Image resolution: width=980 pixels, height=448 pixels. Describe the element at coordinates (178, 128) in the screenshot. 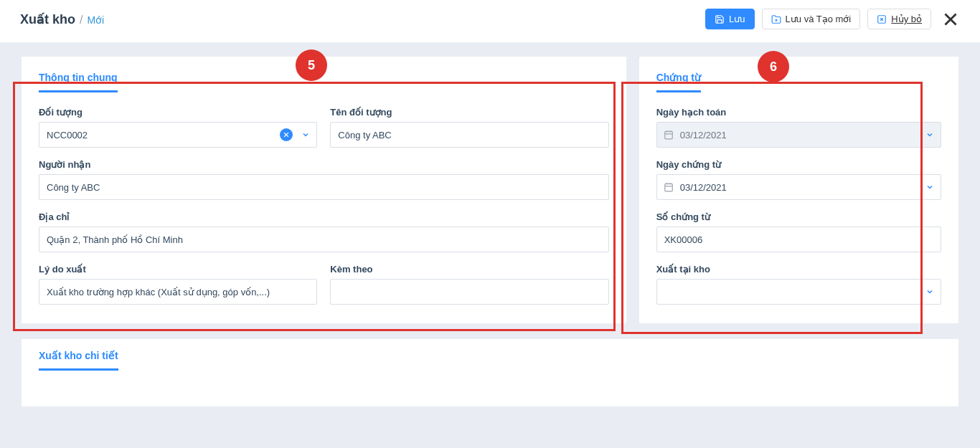

I see `field-object: Đối tượng` at that location.